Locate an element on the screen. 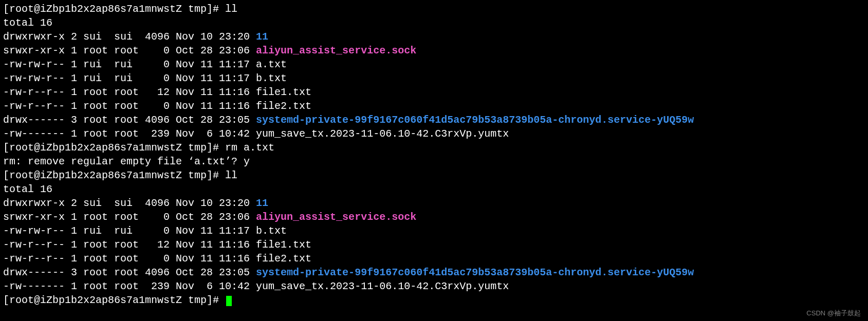 This screenshot has width=868, height=321. cursor-icon is located at coordinates (229, 301).